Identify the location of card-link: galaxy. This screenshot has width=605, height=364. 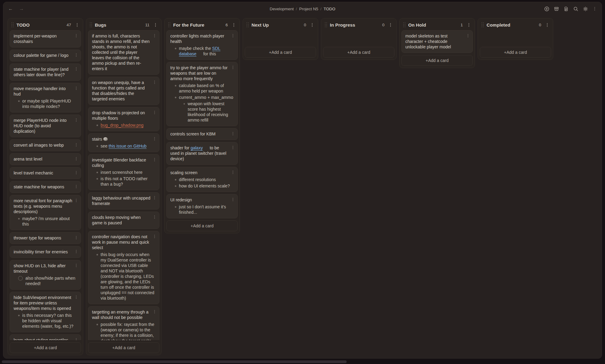
(197, 148).